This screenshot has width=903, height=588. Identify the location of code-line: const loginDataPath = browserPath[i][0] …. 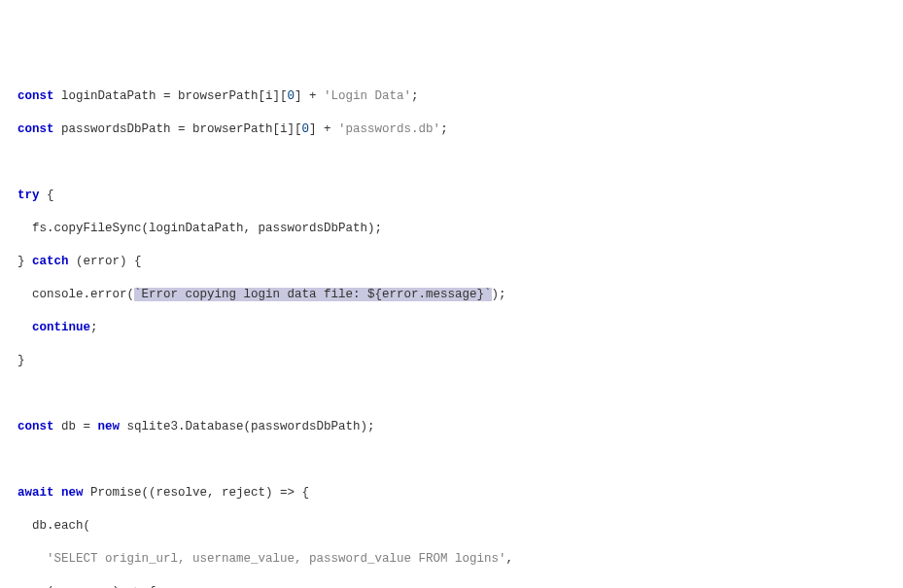
(451, 97).